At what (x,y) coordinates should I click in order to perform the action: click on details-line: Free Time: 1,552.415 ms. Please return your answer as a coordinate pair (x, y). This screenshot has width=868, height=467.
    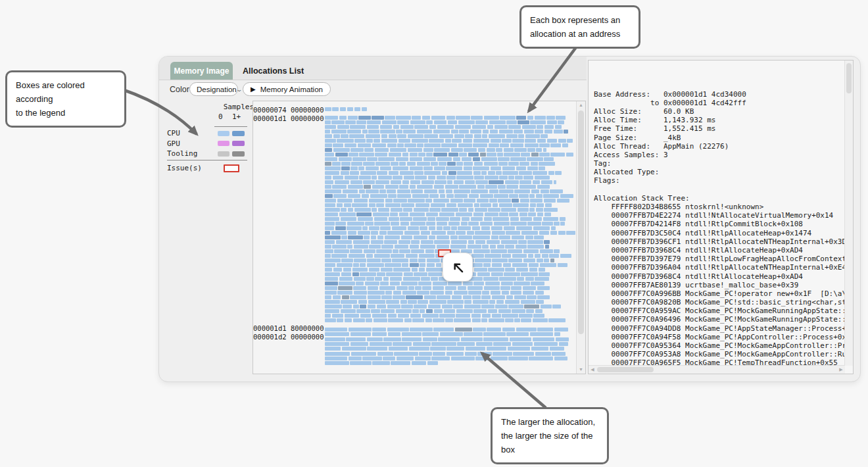
    Looking at the image, I should click on (719, 129).